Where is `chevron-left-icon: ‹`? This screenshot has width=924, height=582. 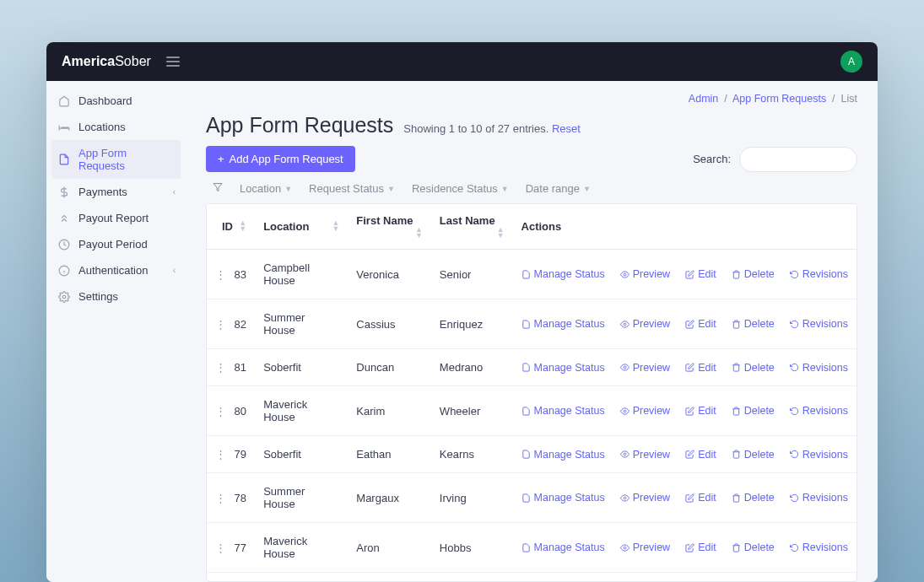 chevron-left-icon: ‹ is located at coordinates (174, 192).